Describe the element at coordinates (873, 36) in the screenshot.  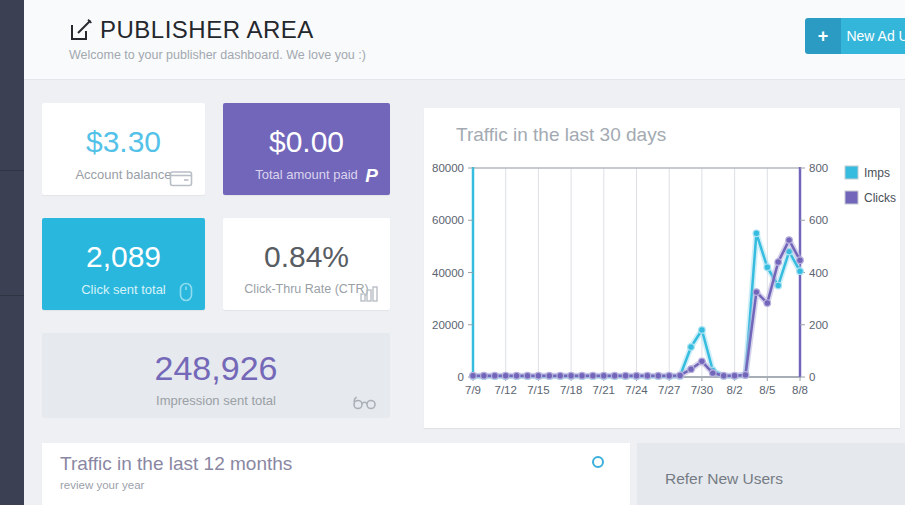
I see `new-ad-unit-label: New Ad Unit` at that location.